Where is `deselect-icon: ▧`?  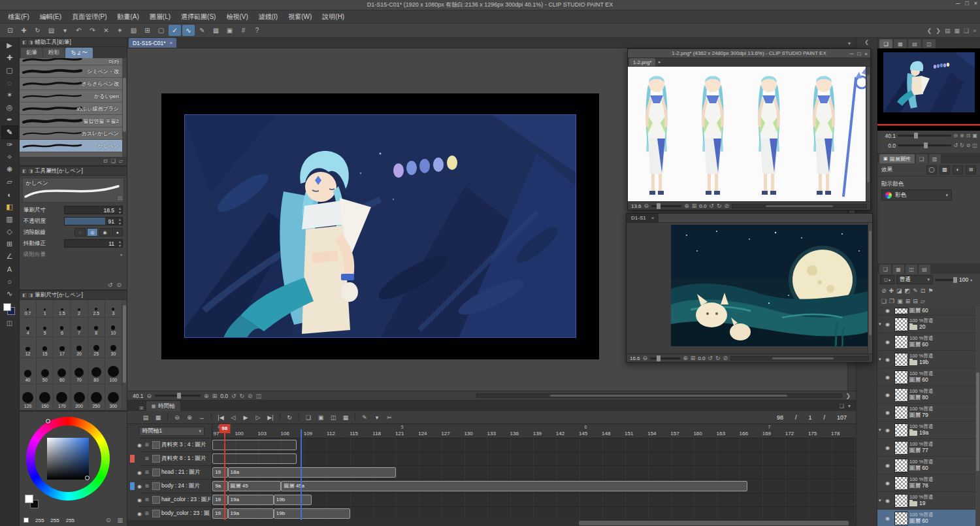
deselect-icon: ▧ is located at coordinates (133, 30).